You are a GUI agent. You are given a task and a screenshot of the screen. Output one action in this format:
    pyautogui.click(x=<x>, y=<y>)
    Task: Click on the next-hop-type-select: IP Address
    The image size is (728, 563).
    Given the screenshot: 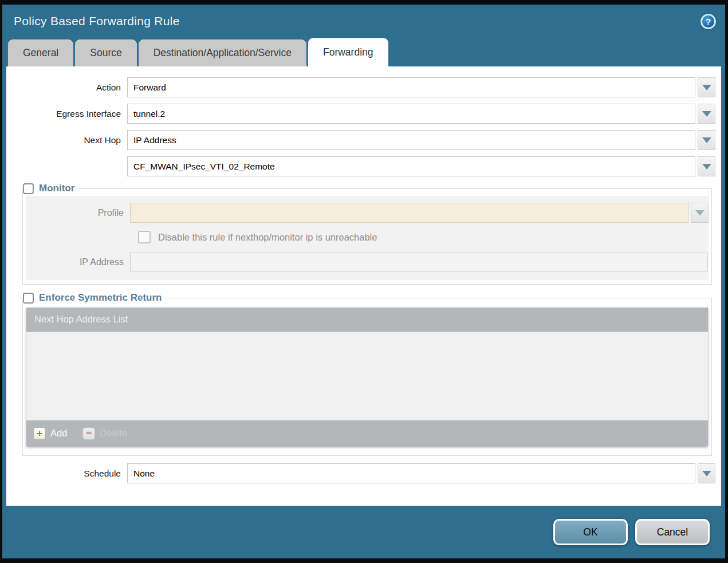 What is the action you would take?
    pyautogui.click(x=411, y=140)
    